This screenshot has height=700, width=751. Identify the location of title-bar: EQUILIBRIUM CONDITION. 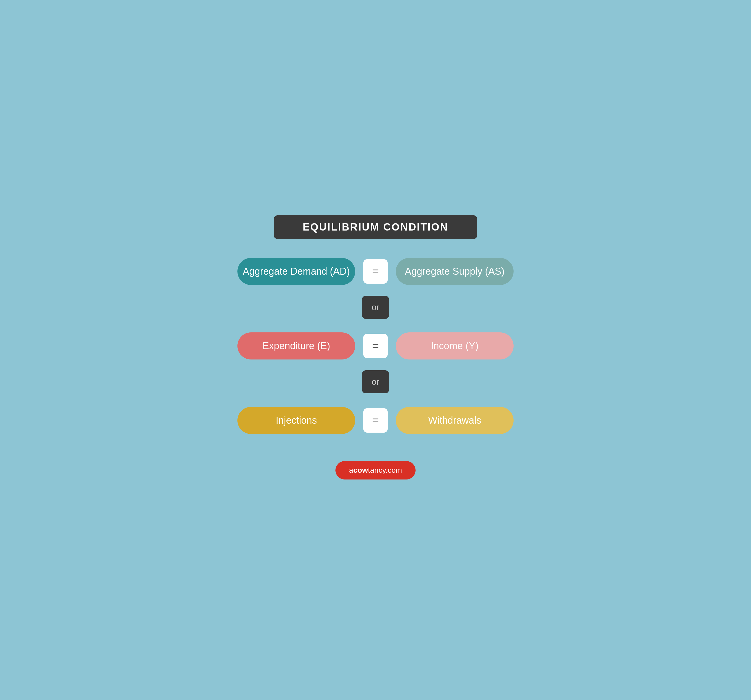
(376, 227).